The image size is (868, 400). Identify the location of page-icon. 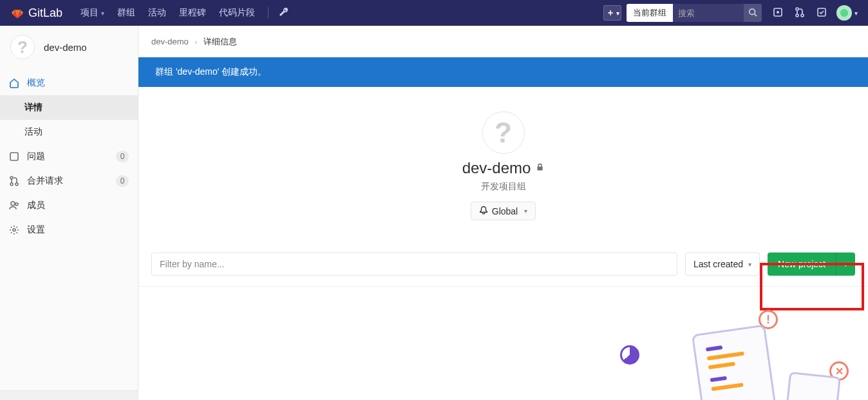
(734, 362).